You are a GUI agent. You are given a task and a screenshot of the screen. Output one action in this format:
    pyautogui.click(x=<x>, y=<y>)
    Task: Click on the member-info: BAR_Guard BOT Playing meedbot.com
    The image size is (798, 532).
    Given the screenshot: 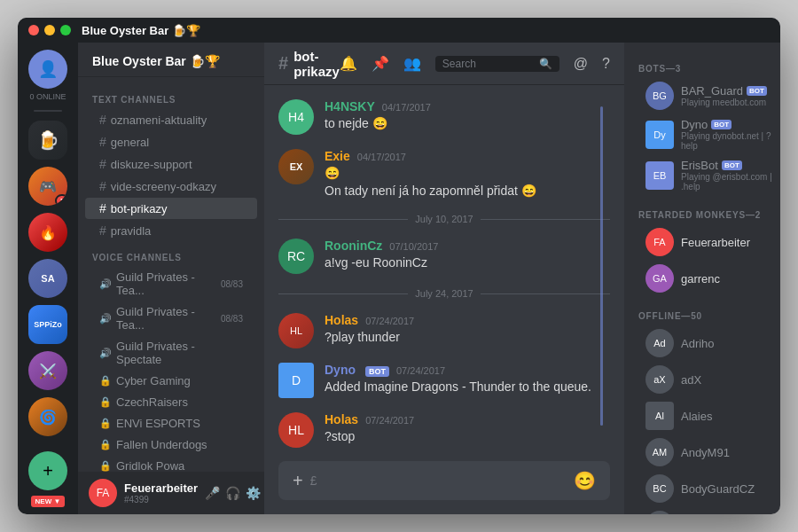 What is the action you would take?
    pyautogui.click(x=724, y=96)
    